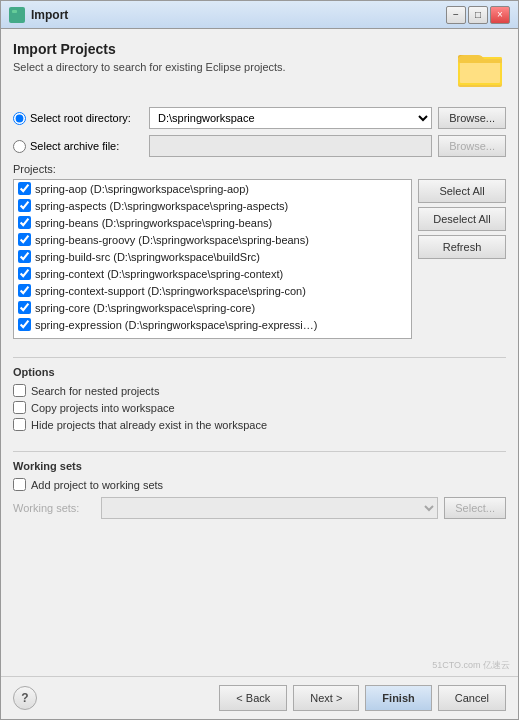 The height and width of the screenshot is (720, 519). I want to click on window-icon, so click(17, 15).